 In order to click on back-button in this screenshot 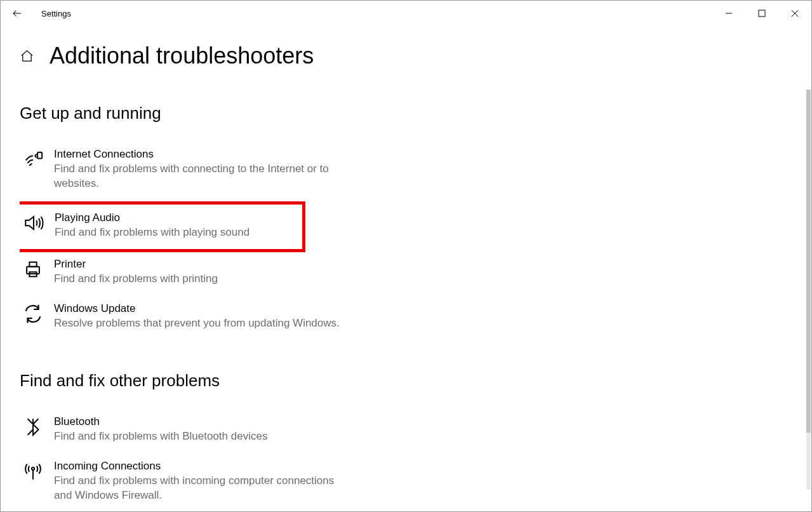, I will do `click(17, 13)`.